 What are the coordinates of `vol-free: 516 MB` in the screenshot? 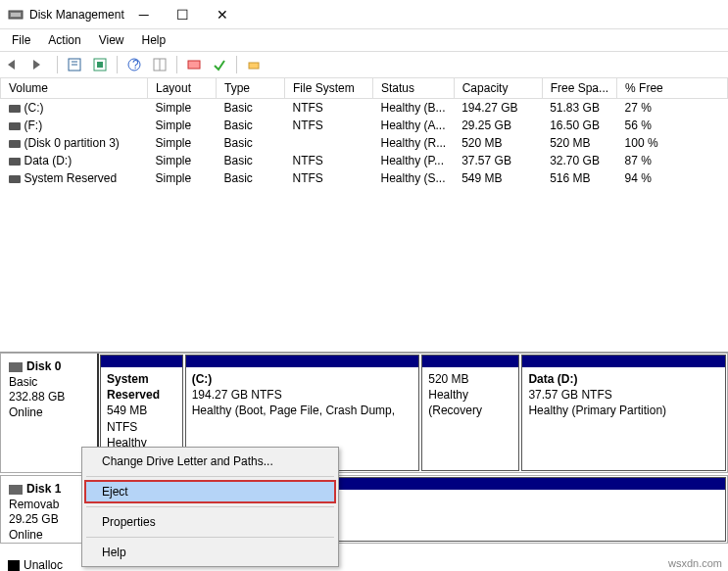 It's located at (579, 178).